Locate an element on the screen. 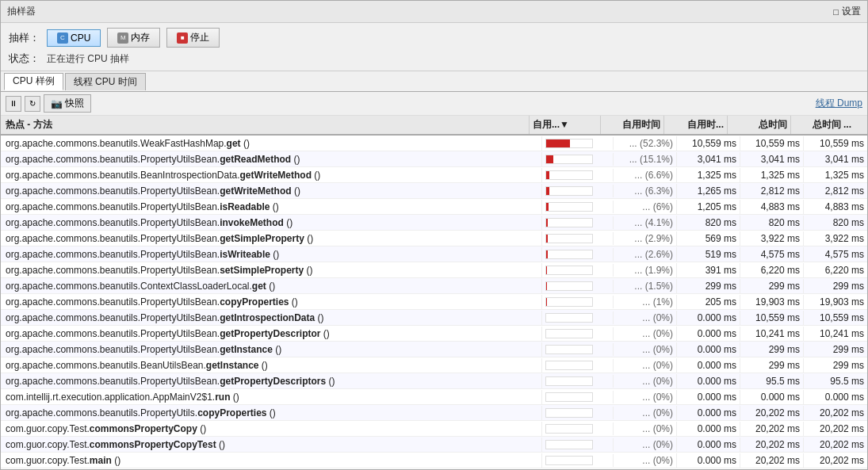  cell-total-time2: 299 ms is located at coordinates (835, 365).